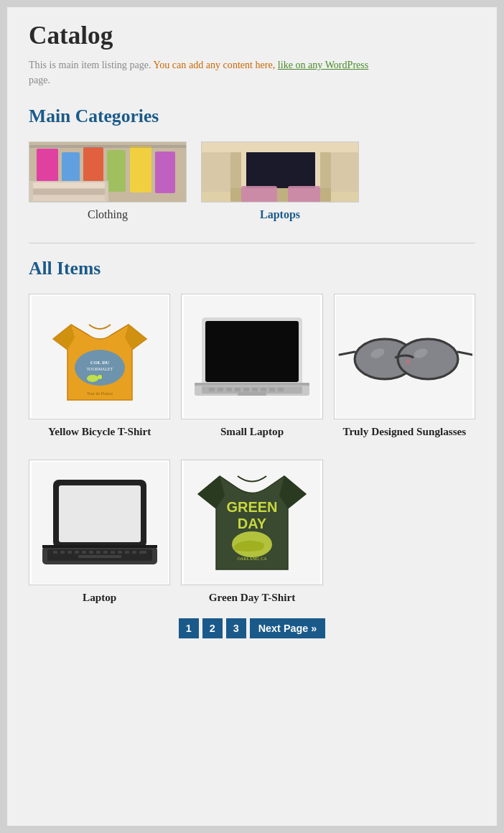 The image size is (504, 833). I want to click on category-laptops-label: Laptops, so click(280, 215).